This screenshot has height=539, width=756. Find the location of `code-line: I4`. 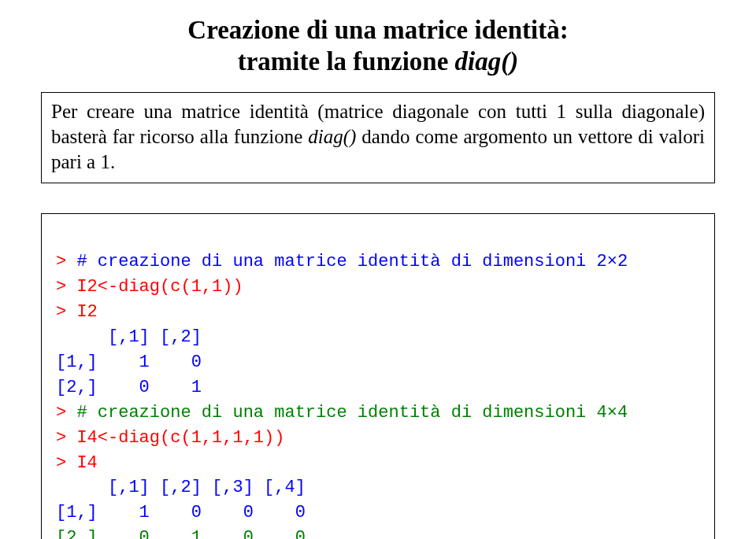

code-line: I4 is located at coordinates (87, 463).